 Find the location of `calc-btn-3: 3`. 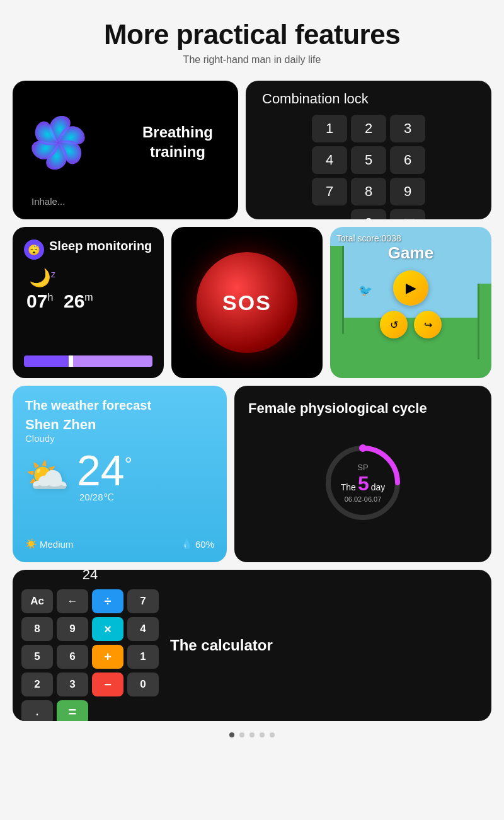

calc-btn-3: 3 is located at coordinates (72, 684).